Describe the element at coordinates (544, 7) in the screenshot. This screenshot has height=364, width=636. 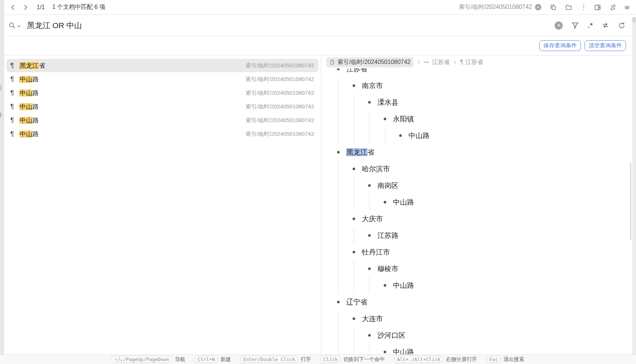
I see `topbar-right-group: 索引/临时/20240501080742 ⋮ w` at that location.